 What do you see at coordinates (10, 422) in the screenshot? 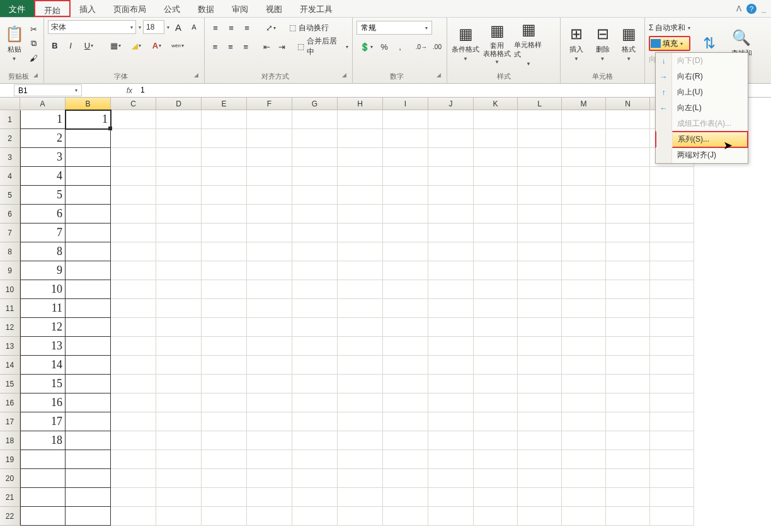
I see `row-header: 17` at bounding box center [10, 422].